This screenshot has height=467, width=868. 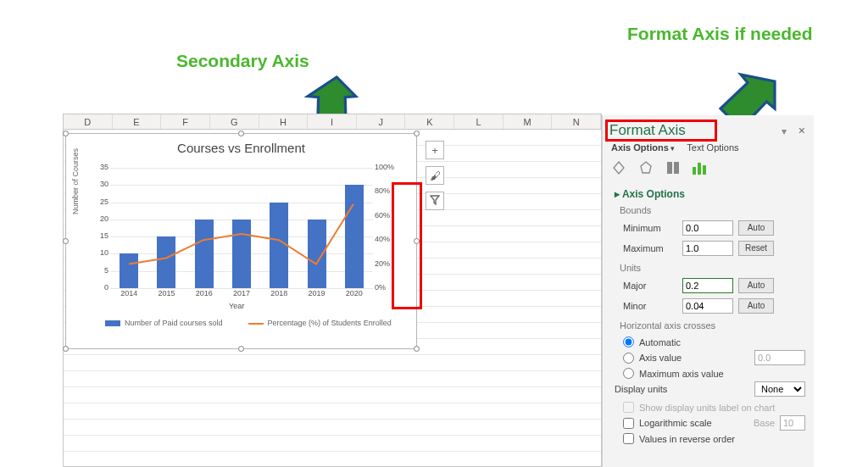 I want to click on annotation-secondary-axis: Secondary Axis, so click(x=242, y=61).